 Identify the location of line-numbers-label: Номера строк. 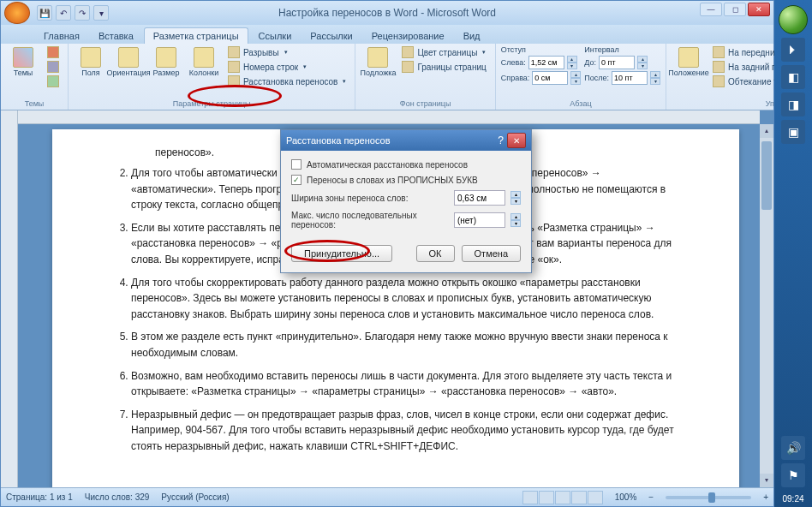
(271, 67).